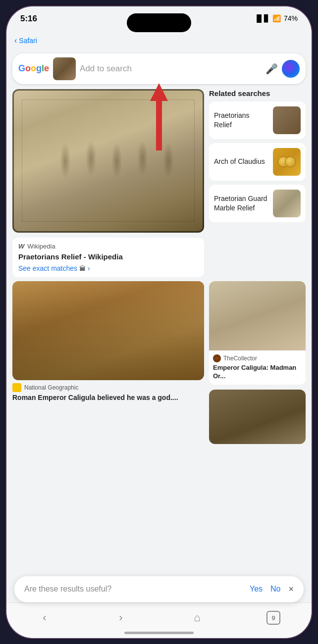  What do you see at coordinates (108, 257) in the screenshot?
I see `wiki-result-card: W Wikipedia Praetorians Relief - Wikiped…` at bounding box center [108, 257].